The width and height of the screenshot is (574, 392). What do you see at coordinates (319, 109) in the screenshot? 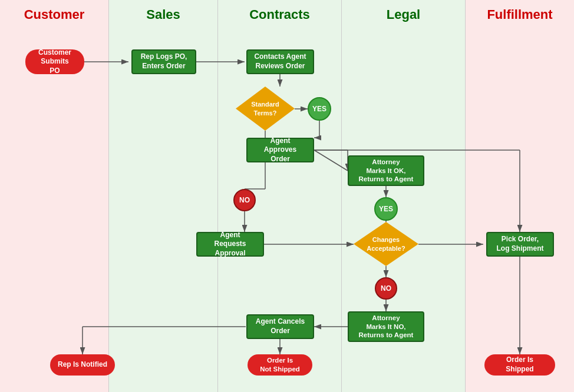
I see `node-yes1: YES` at bounding box center [319, 109].